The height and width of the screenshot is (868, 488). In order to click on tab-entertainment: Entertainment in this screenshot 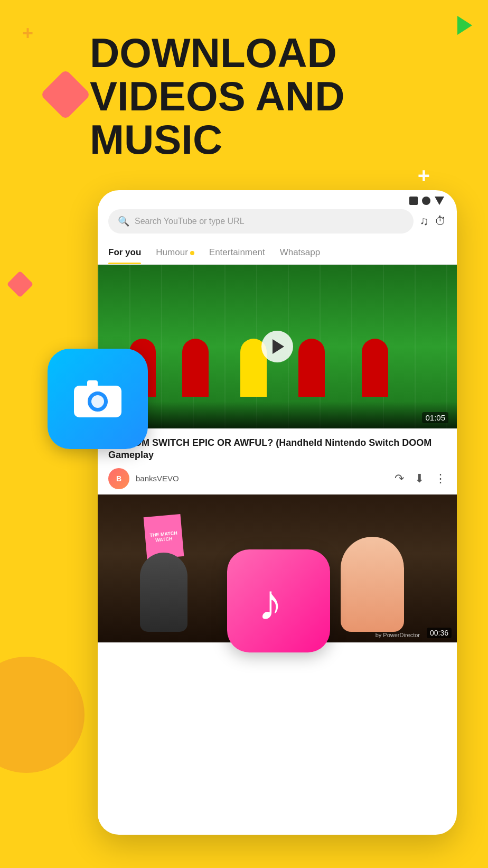, I will do `click(237, 253)`.